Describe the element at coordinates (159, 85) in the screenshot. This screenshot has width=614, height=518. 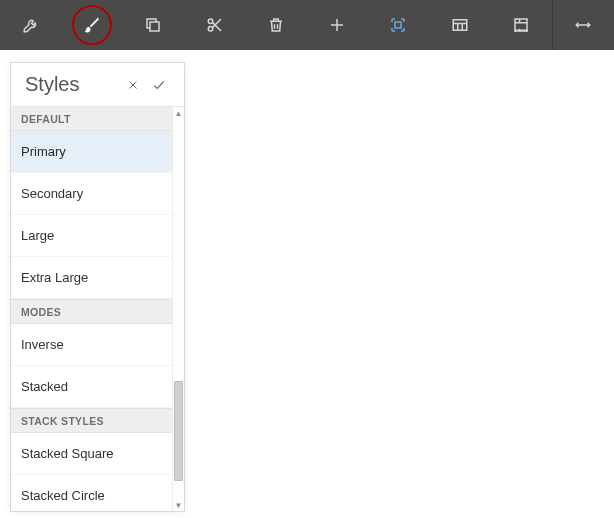
I see `check-icon` at that location.